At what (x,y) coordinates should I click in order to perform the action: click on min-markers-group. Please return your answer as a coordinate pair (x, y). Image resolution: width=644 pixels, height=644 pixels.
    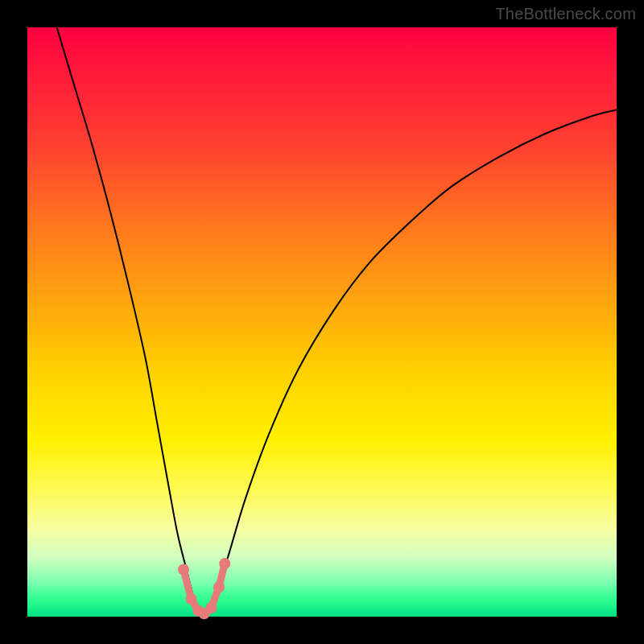
    Looking at the image, I should click on (204, 588).